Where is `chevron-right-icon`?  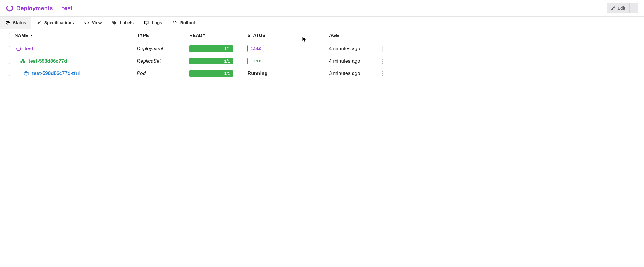 chevron-right-icon is located at coordinates (58, 8).